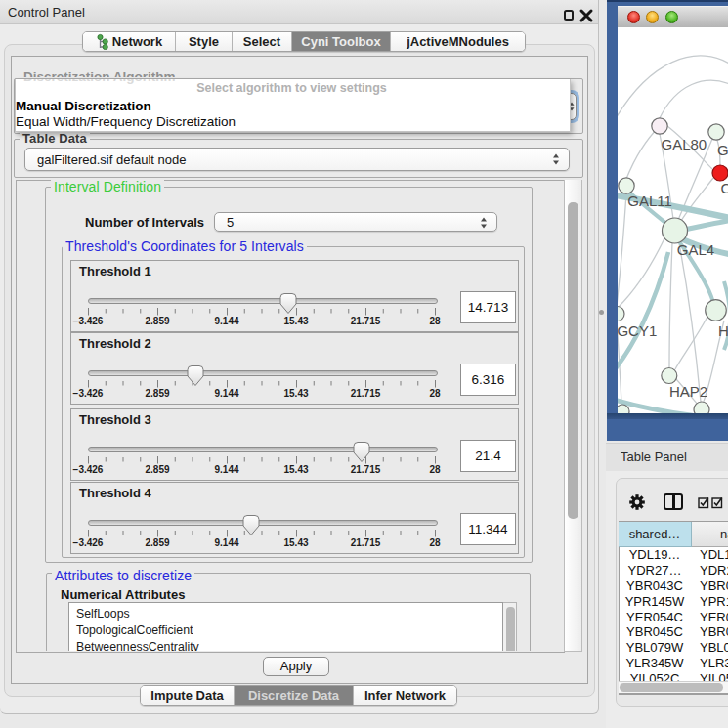 This screenshot has height=728, width=728. Describe the element at coordinates (723, 150) in the screenshot. I see `svg-text: GA` at that location.